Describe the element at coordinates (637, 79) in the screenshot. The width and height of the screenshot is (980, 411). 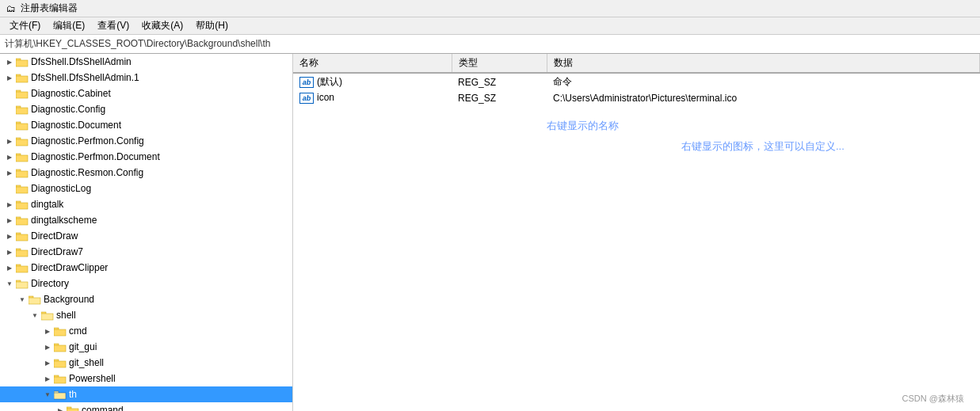
I see `detail-table: 名称 类型 数据 ab(默认)REG_SZ命令abiconREG_SZC:\Us…` at that location.